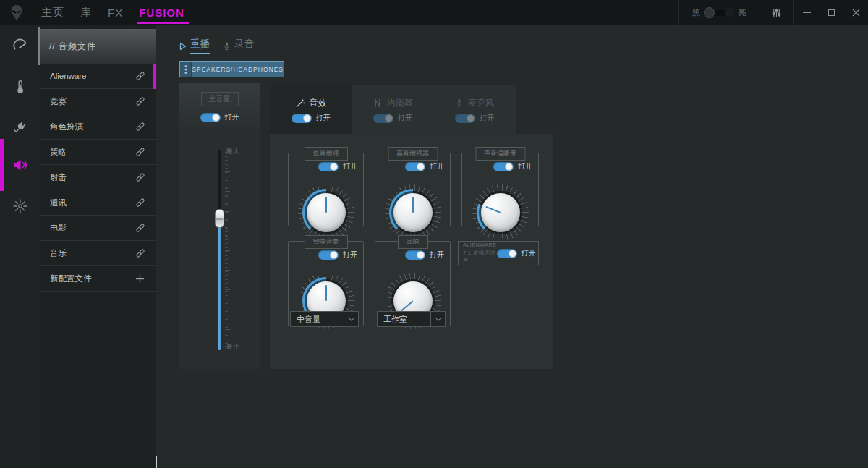  Describe the element at coordinates (516, 253) in the screenshot. I see `surround-71-toggle: 打开` at that location.